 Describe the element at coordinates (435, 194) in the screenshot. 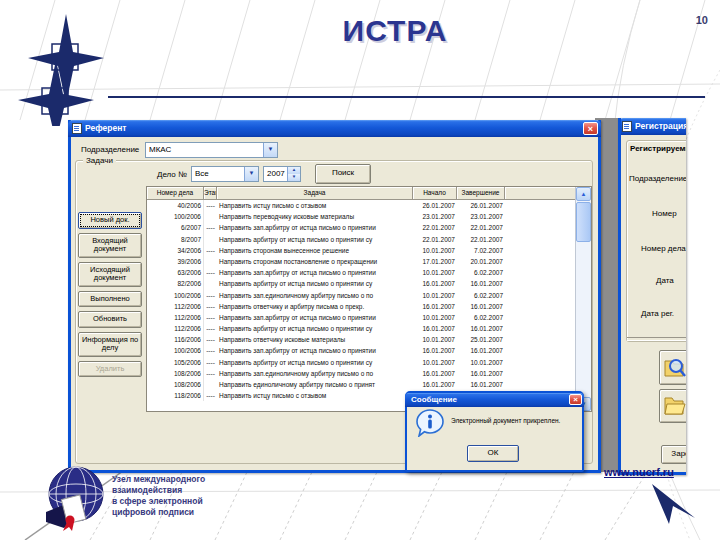

I see `column-header: Начало` at that location.